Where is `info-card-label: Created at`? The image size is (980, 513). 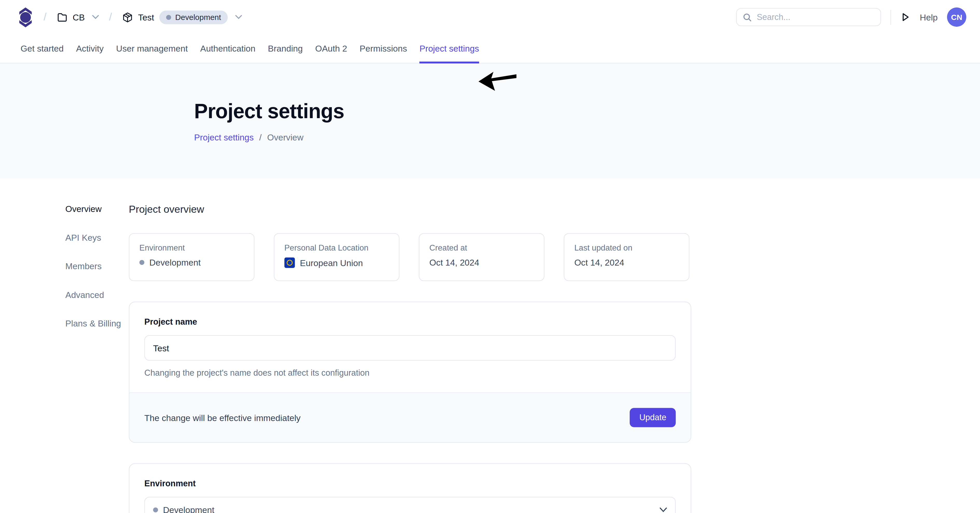
info-card-label: Created at is located at coordinates (482, 248).